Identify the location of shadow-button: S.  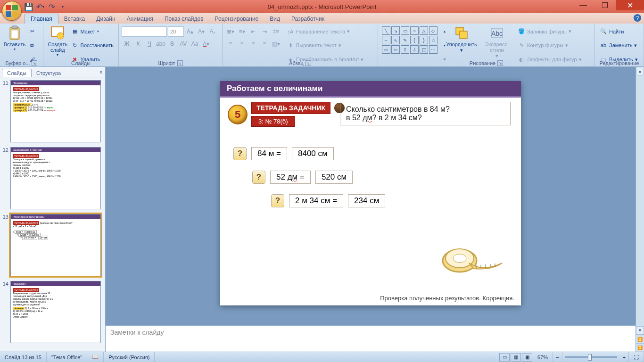
(172, 44).